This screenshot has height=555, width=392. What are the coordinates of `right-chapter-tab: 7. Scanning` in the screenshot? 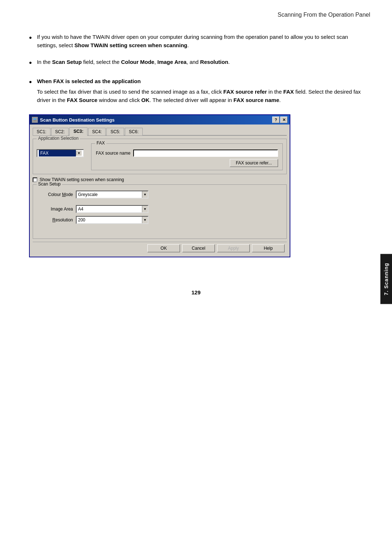 It's located at (386, 279).